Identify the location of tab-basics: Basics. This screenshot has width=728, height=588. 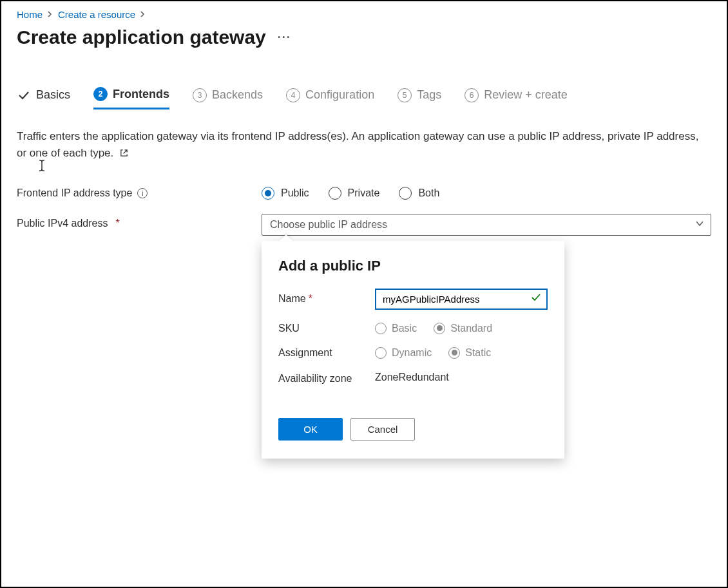
(44, 98).